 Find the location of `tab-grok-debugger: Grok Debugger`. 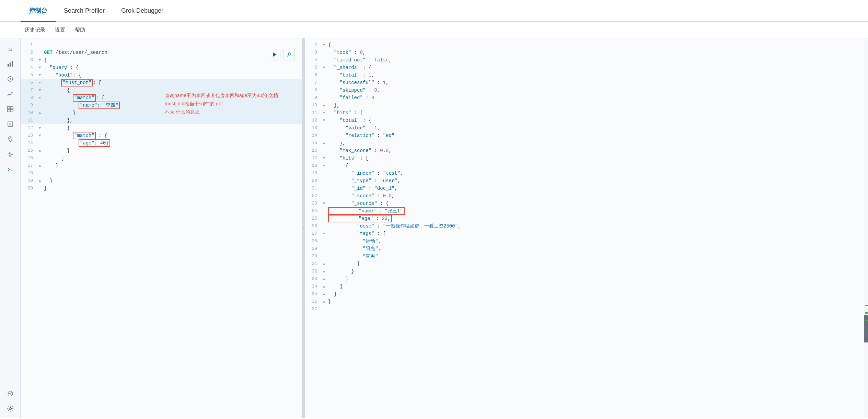

tab-grok-debugger: Grok Debugger is located at coordinates (142, 11).